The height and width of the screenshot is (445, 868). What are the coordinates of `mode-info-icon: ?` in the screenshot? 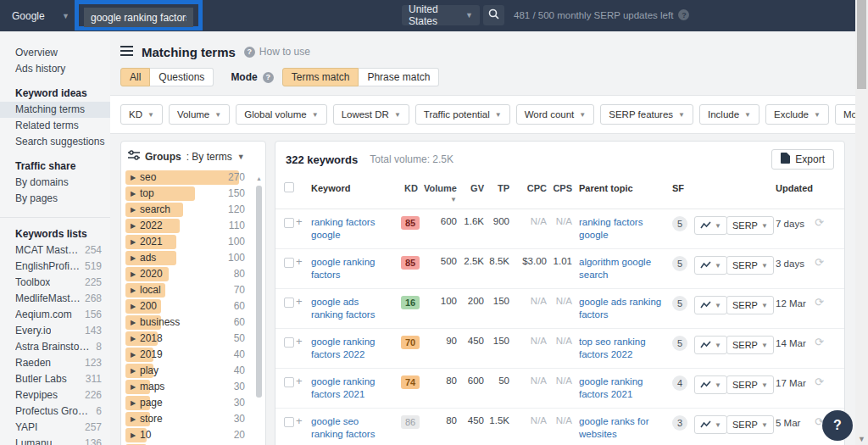 It's located at (268, 78).